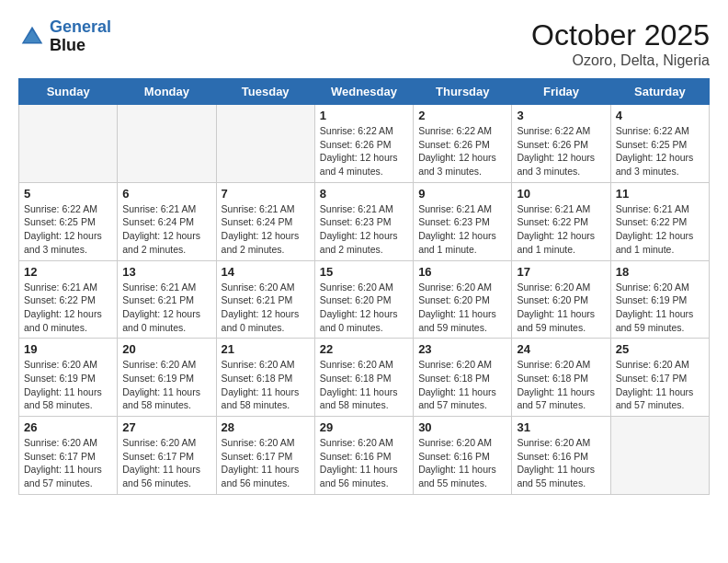 The width and height of the screenshot is (728, 563). What do you see at coordinates (462, 272) in the screenshot?
I see `day-number: 16` at bounding box center [462, 272].